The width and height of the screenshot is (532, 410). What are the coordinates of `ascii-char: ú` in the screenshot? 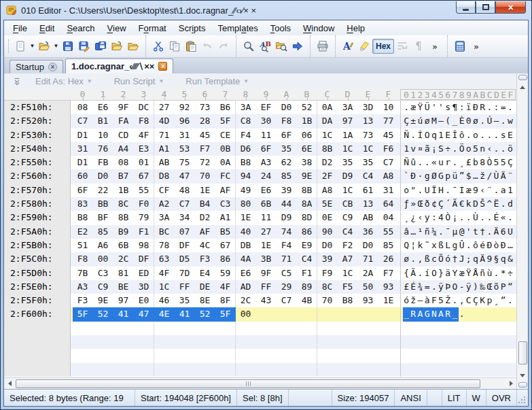 It's located at (420, 121).